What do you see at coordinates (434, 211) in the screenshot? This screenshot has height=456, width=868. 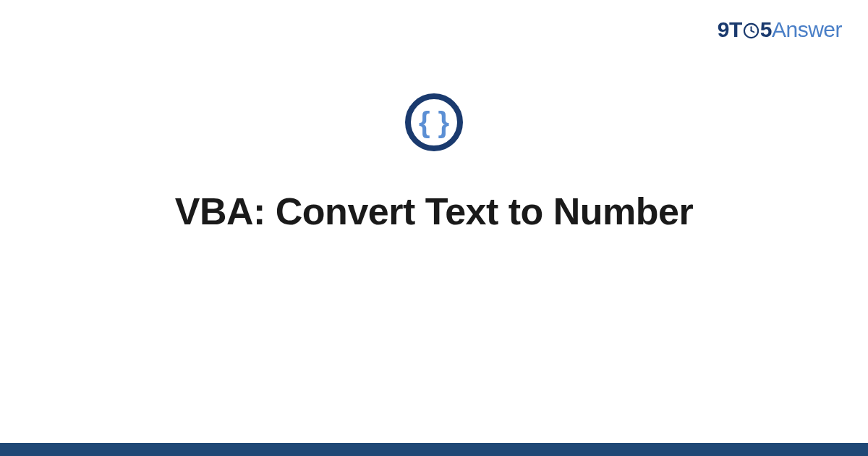 I see `page-title: VBA: Convert Text to Number` at bounding box center [434, 211].